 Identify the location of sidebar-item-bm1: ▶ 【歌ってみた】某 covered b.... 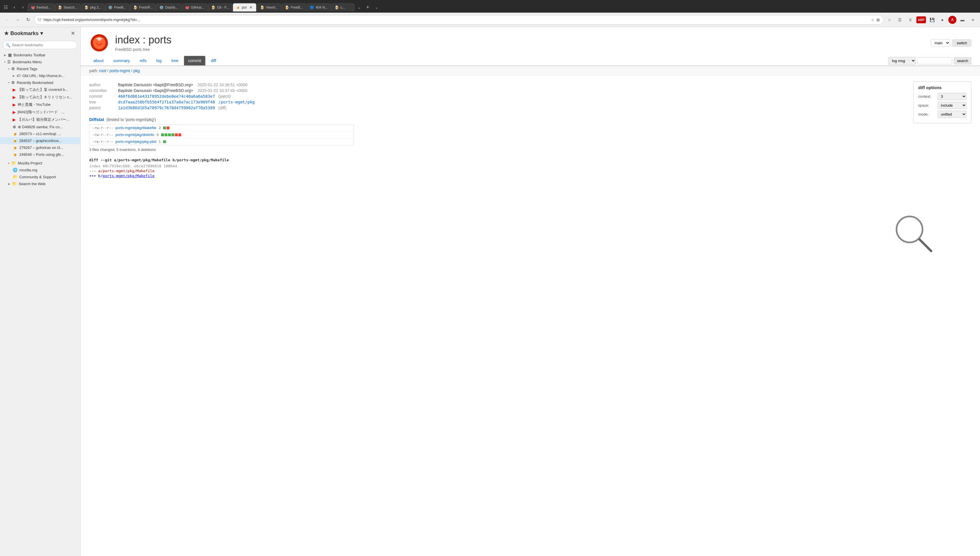
(40, 90).